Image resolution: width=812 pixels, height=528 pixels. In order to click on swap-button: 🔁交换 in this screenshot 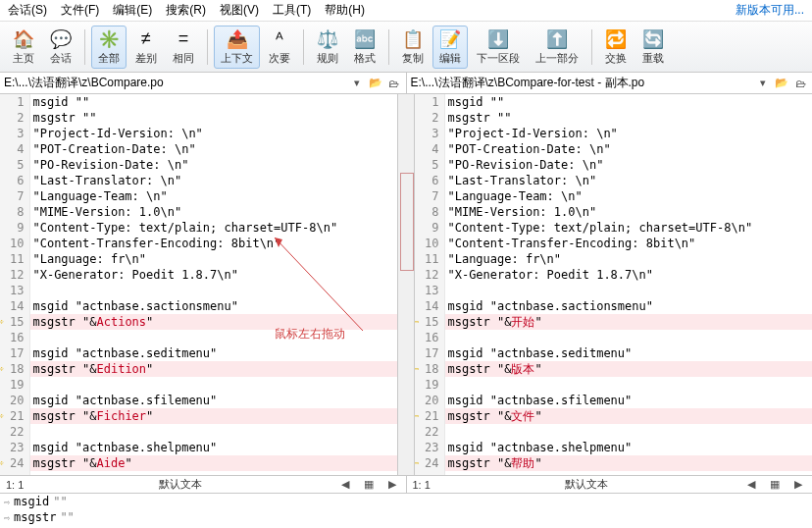, I will do `click(616, 47)`.